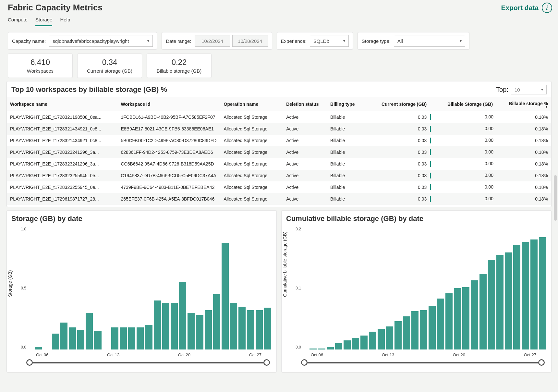 The width and height of the screenshot is (558, 392). I want to click on table-row: PLAYWRIGHT_E2E_t1728321434921_0c8...E8B9…, so click(279, 129).